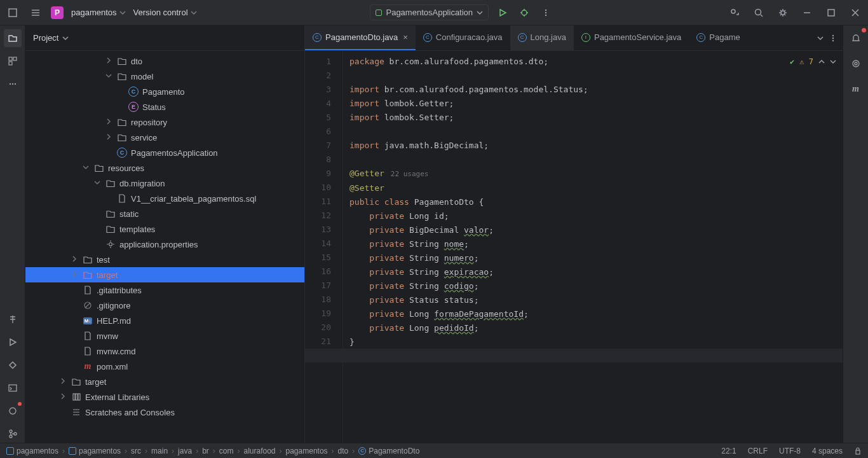  What do you see at coordinates (855, 13) in the screenshot?
I see `close-button` at bounding box center [855, 13].